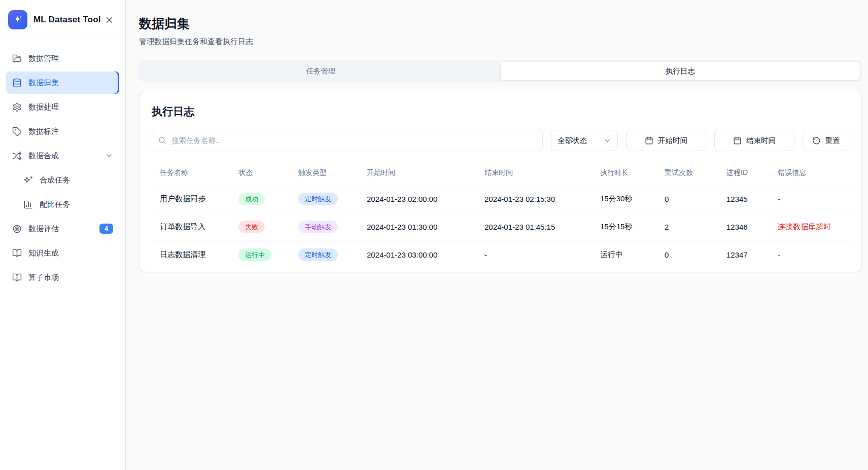  I want to click on sidebar-item-label: 合成任务, so click(55, 180).